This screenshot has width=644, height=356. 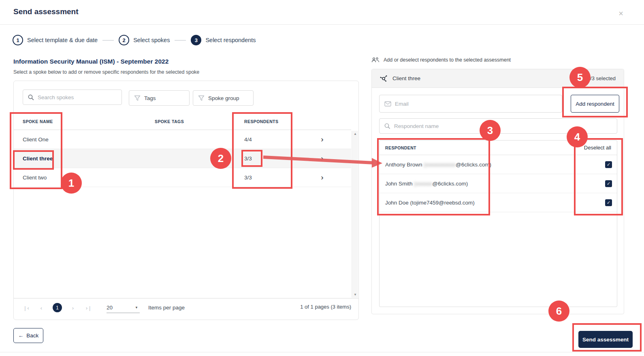 What do you see at coordinates (505, 126) in the screenshot?
I see `respondent-name-input` at bounding box center [505, 126].